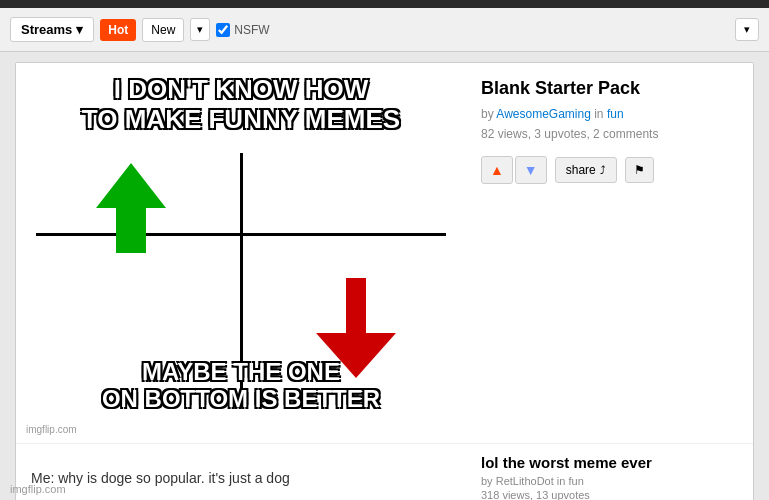 The height and width of the screenshot is (500, 769). Describe the element at coordinates (80, 30) in the screenshot. I see `streams-dropdown-icon: ▾` at that location.